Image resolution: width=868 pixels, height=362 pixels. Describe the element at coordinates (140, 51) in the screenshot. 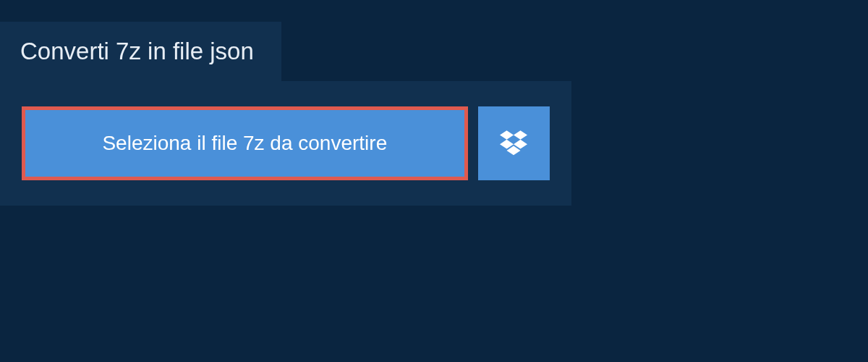

I see `page-title-tab: Converti 7z in file json` at that location.